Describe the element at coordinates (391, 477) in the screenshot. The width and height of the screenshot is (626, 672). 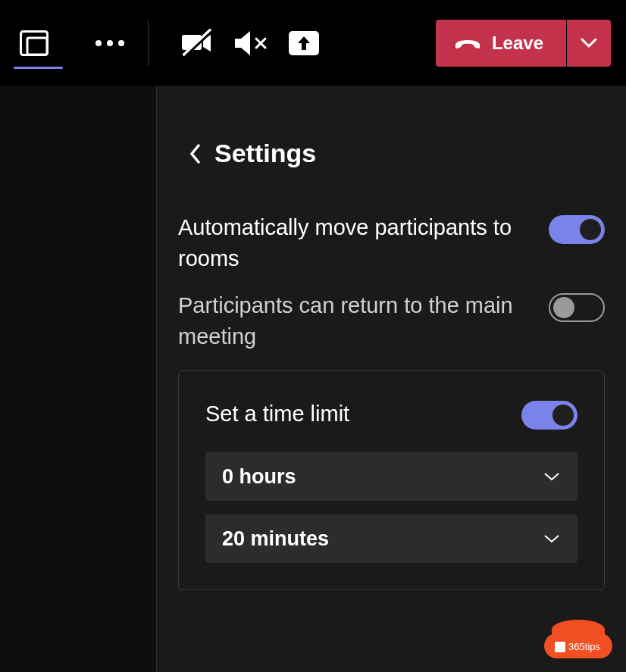
I see `hours-dropdown: 0 hours` at that location.